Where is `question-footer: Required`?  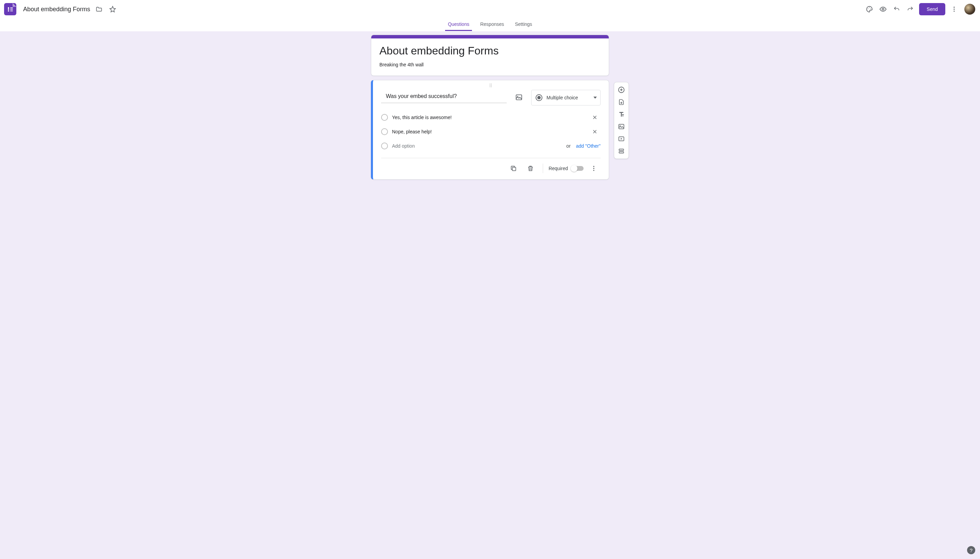
question-footer: Required is located at coordinates (491, 168).